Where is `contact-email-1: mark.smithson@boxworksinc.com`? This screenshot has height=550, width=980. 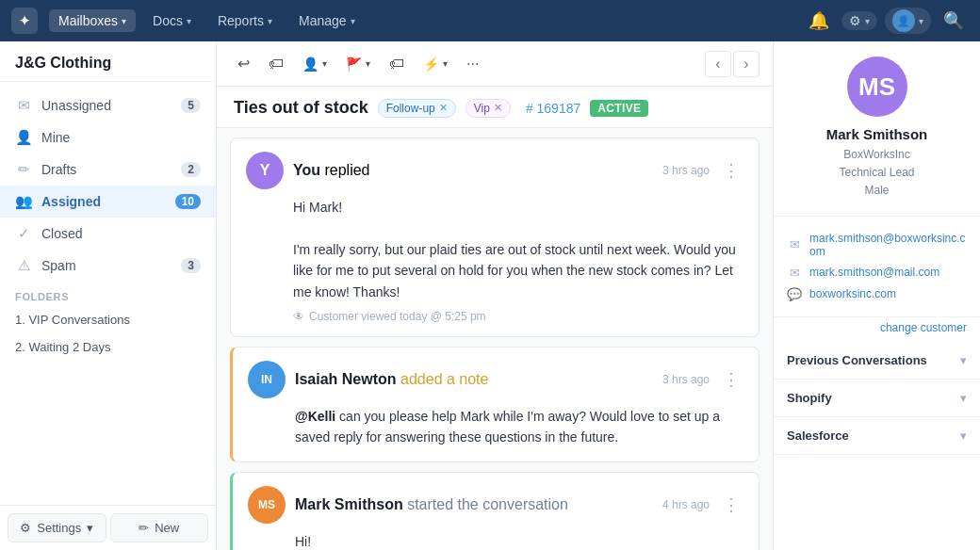
contact-email-1: mark.smithson@boxworksinc.com is located at coordinates (888, 245).